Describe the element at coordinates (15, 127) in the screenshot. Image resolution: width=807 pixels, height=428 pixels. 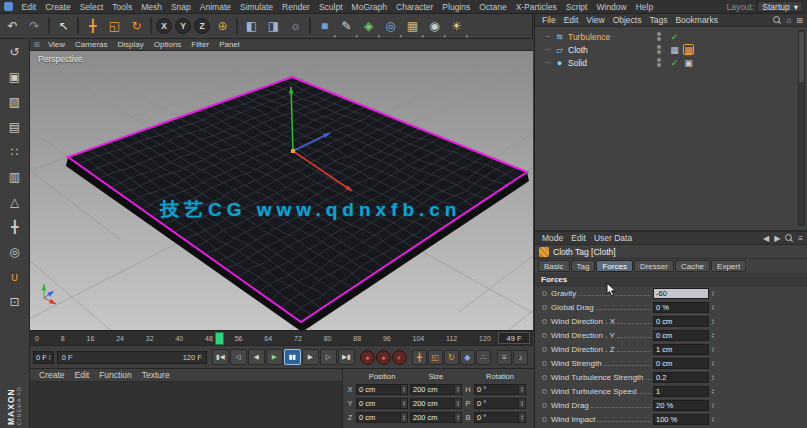
I see `workplane-mode-button: ▤` at that location.